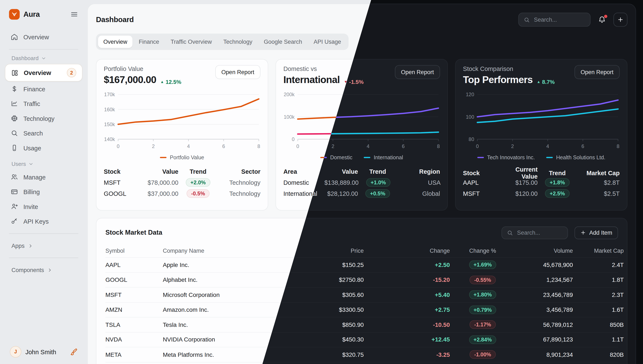 This screenshot has height=364, width=643. Describe the element at coordinates (14, 37) in the screenshot. I see `home-icon` at that location.